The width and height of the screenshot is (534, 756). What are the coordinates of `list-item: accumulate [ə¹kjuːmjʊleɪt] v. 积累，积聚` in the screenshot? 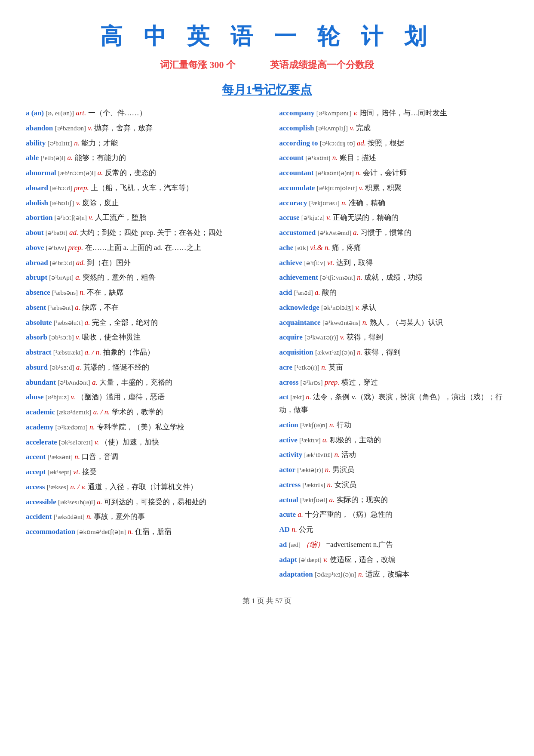 It's located at (394, 188).